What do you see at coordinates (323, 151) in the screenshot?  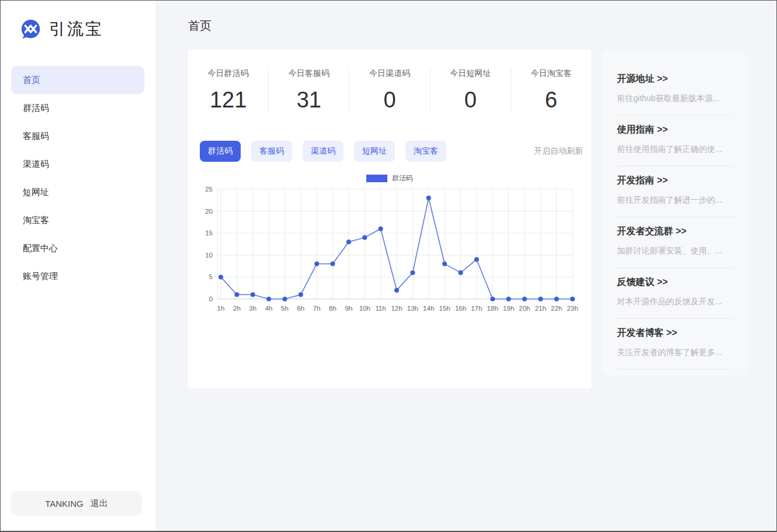 I see `tab-channel-code: 渠道码` at bounding box center [323, 151].